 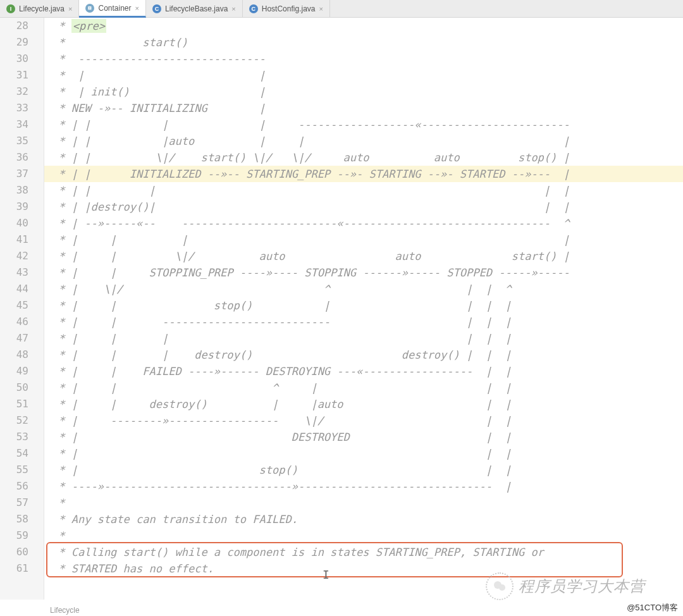 What do you see at coordinates (364, 174) in the screenshot?
I see `code-line: * | | INITIALIZED --»-- STARTING_PREP --…` at bounding box center [364, 174].